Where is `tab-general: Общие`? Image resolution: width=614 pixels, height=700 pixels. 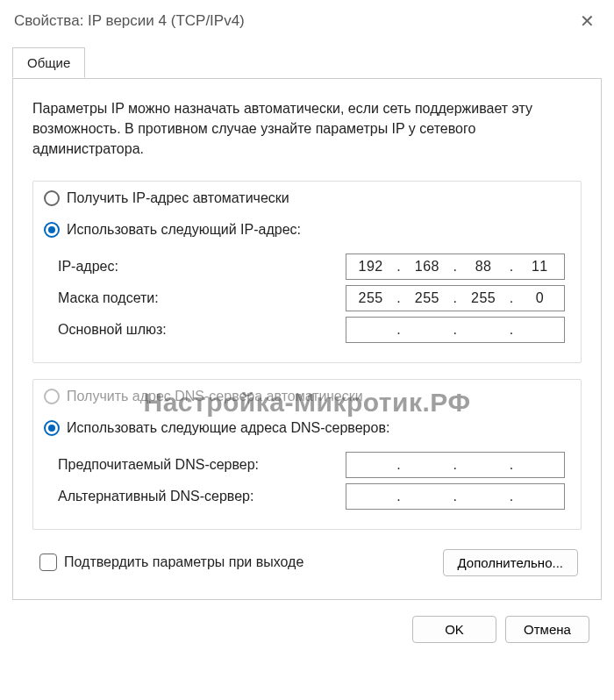
tab-general: Общие is located at coordinates (49, 63).